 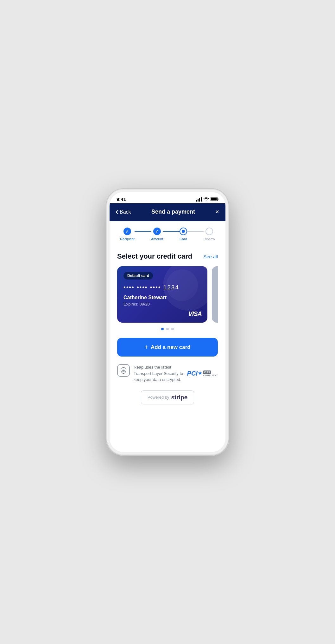 I want to click on pci-check-icon, so click(x=200, y=373).